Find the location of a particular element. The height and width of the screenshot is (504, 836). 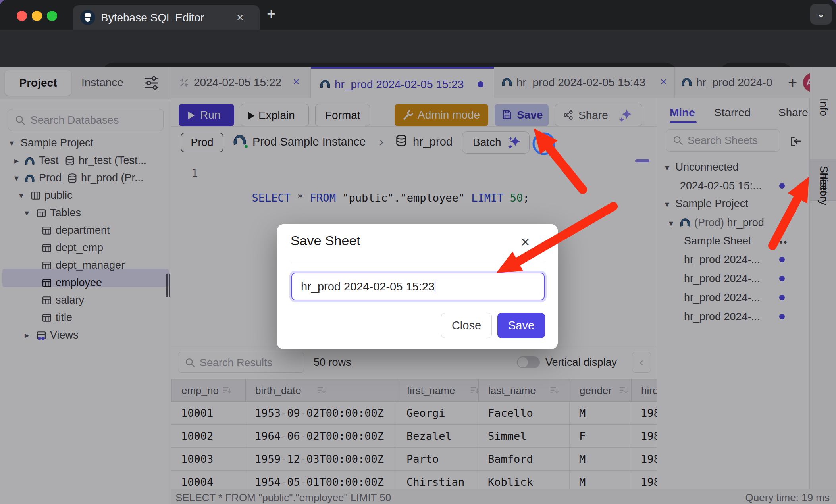

browser-tab-strip: Bytebase SQL Editor × + ⌄ is located at coordinates (418, 15).